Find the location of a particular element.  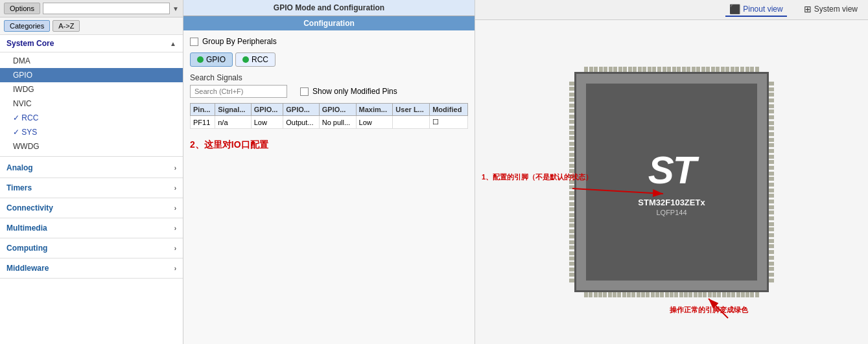

middleware-section: Middleware › is located at coordinates (91, 268).